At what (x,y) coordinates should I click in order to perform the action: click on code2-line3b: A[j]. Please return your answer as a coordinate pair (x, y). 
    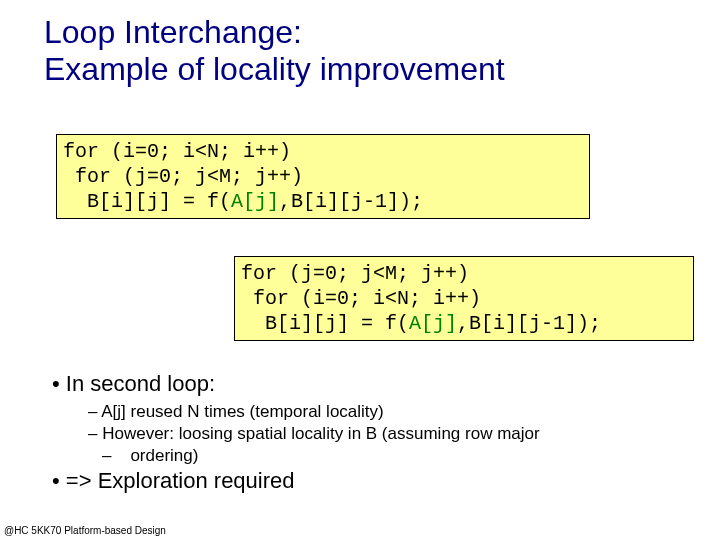
    Looking at the image, I should click on (433, 324).